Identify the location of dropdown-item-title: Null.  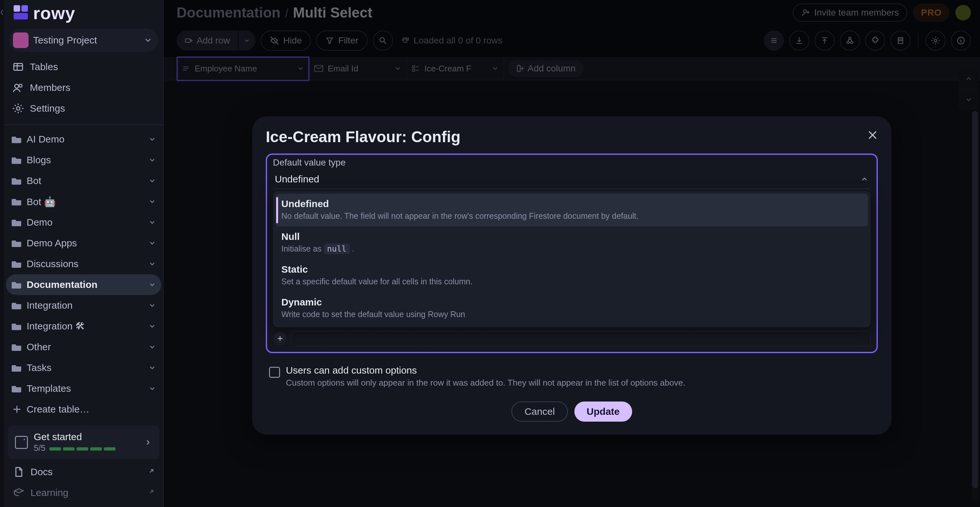
(572, 237).